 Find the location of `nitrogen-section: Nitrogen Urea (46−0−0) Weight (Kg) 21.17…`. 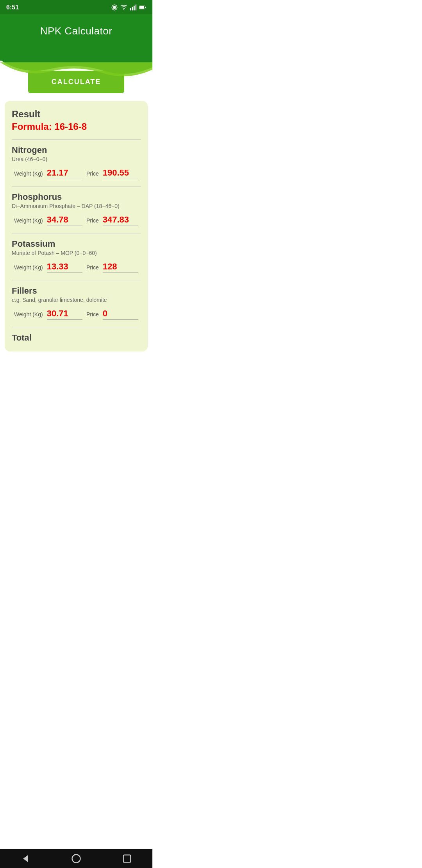

nitrogen-section: Nitrogen Urea (46−0−0) Weight (Kg) 21.17… is located at coordinates (76, 162).